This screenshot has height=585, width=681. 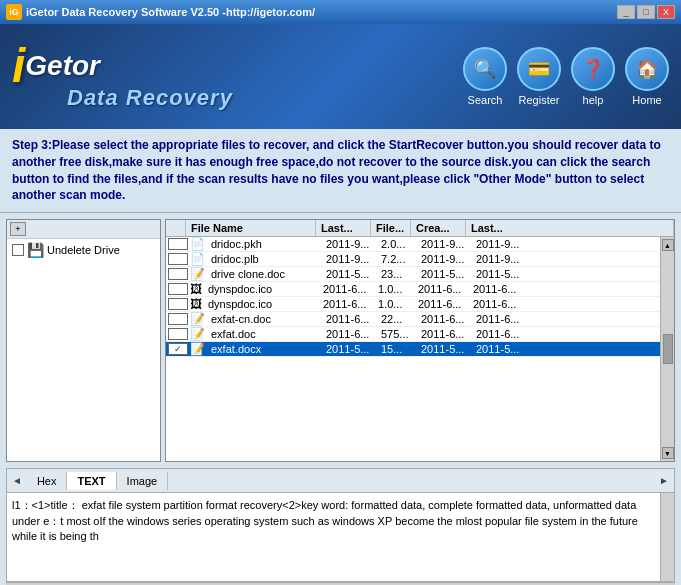 I want to click on preview-tab-text: TEXT, so click(x=92, y=481).